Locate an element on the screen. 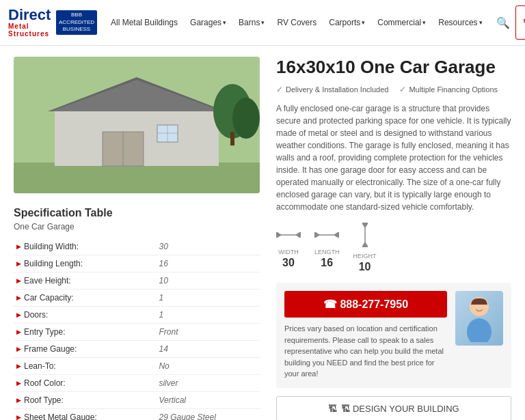 The width and height of the screenshot is (525, 420). site-header: Direct Metal Structures BBBACCREDITEDBUS… is located at coordinates (262, 23).